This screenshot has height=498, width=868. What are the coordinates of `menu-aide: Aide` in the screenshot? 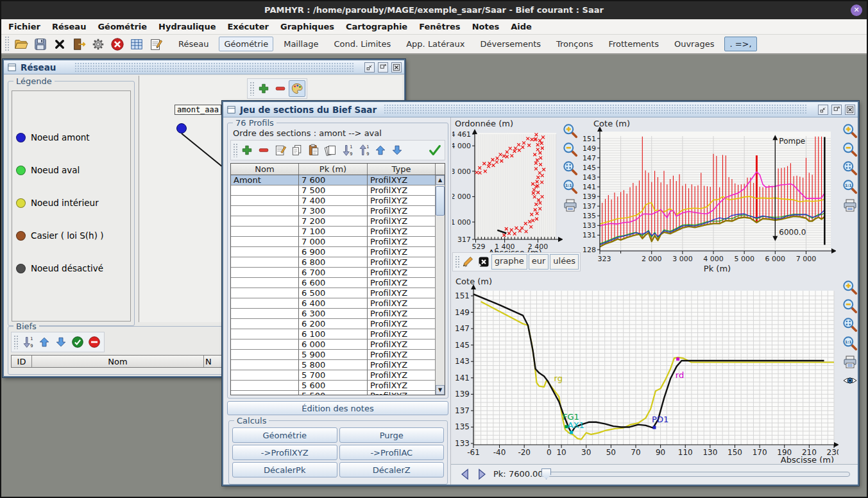 It's located at (521, 27).